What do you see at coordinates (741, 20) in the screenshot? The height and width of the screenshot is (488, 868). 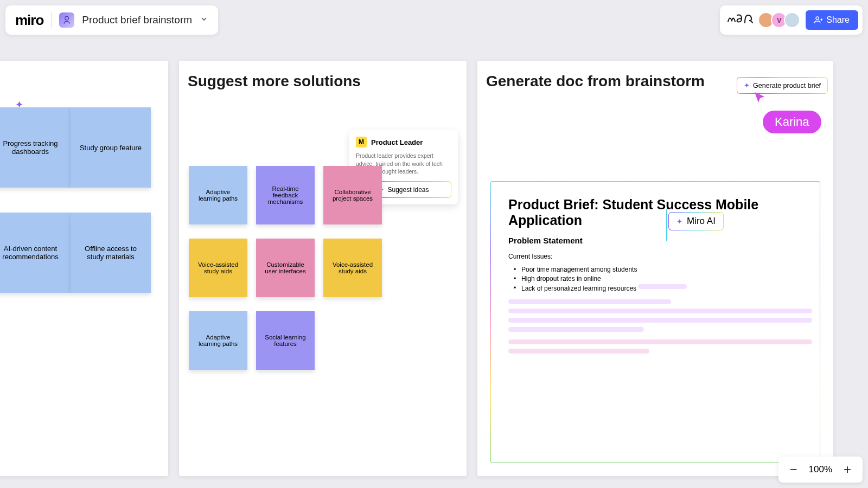 I see `reactions-icon` at bounding box center [741, 20].